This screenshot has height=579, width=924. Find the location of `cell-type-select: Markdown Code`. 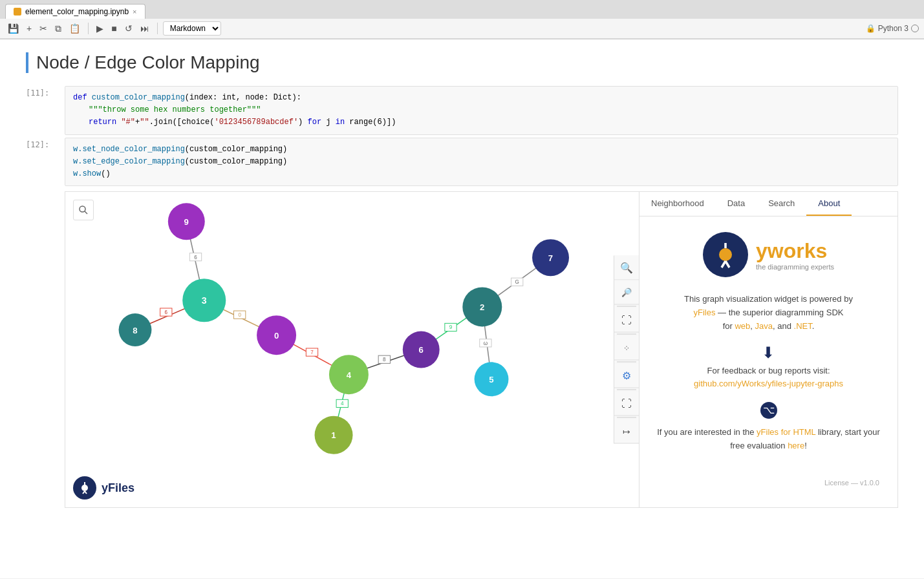

cell-type-select: Markdown Code is located at coordinates (192, 28).